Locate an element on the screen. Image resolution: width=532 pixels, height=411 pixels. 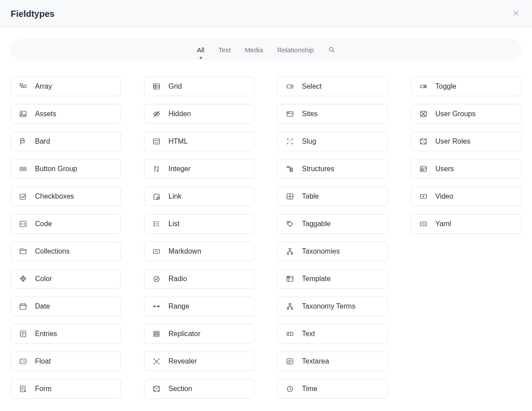
select-icon is located at coordinates (290, 86).